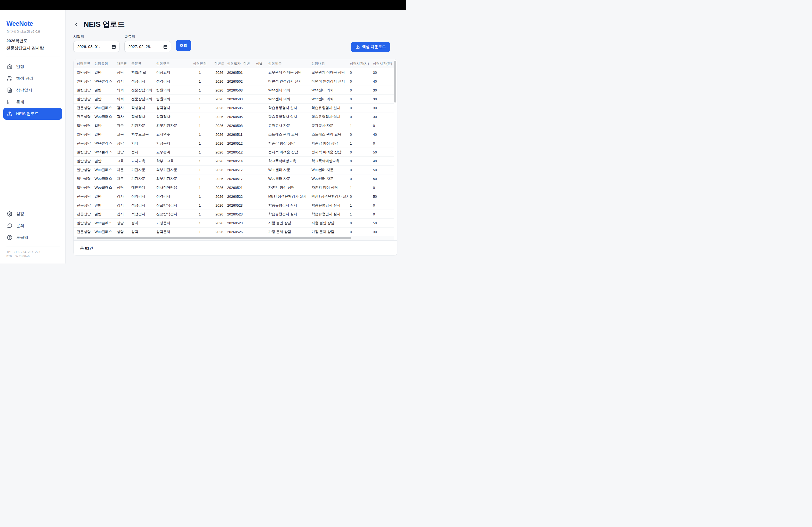  Describe the element at coordinates (331, 223) in the screenshot. I see `table-cell: 시험 불안 상담` at that location.